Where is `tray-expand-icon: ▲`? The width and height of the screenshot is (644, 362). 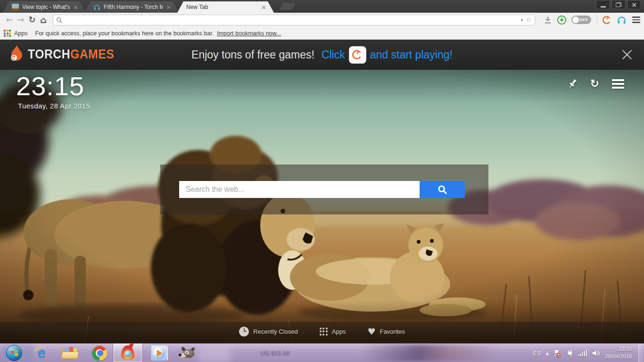
tray-expand-icon: ▲ is located at coordinates (547, 354).